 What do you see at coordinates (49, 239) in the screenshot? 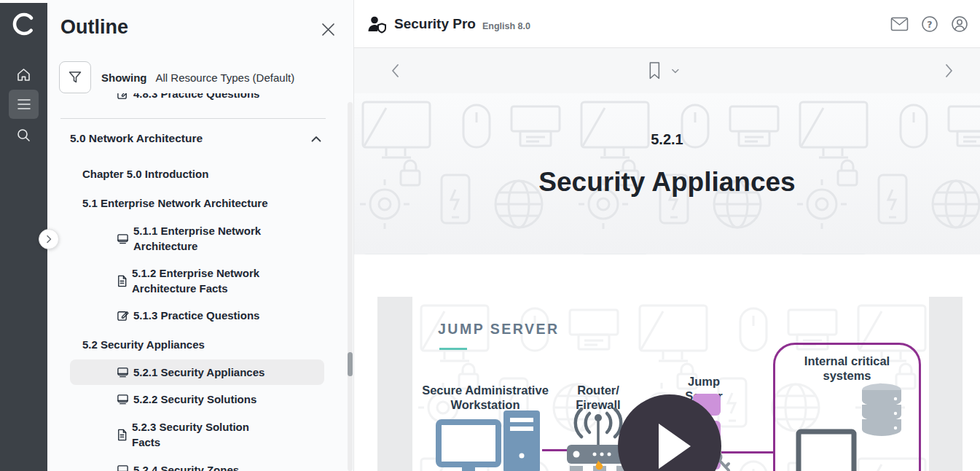
I see `panel-expand-button` at bounding box center [49, 239].